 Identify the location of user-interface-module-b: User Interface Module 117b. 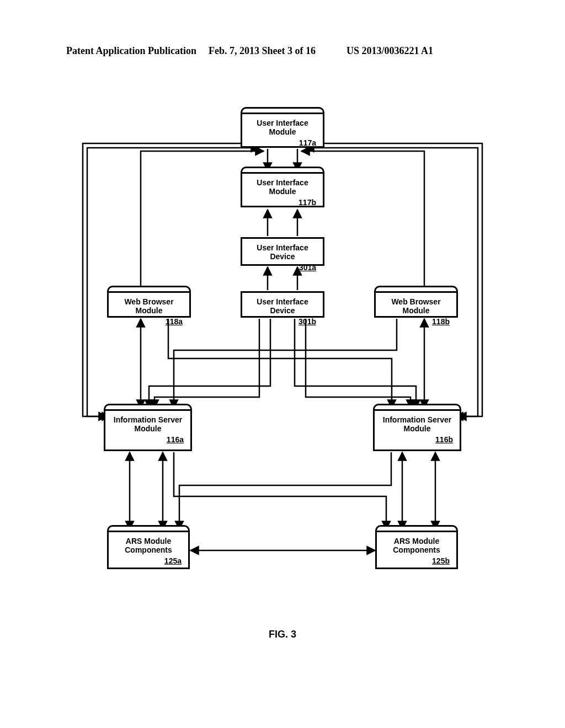
(282, 190).